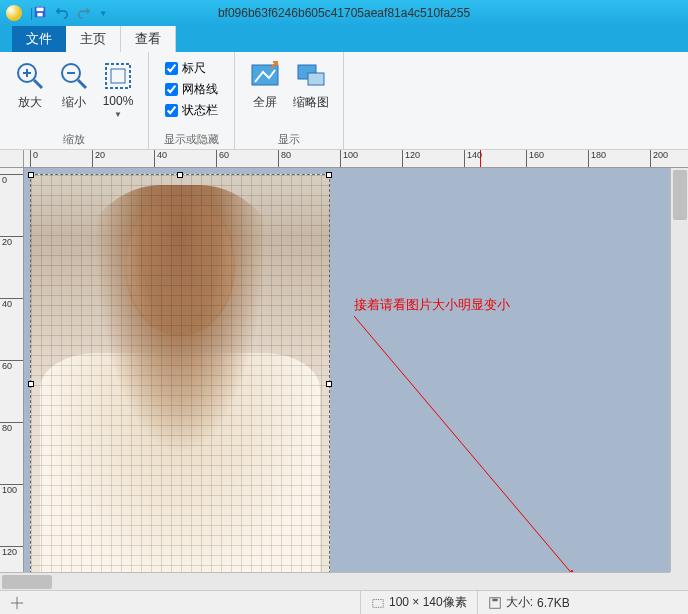 The width and height of the screenshot is (688, 614). What do you see at coordinates (84, 14) in the screenshot?
I see `redo-icon` at bounding box center [84, 14].